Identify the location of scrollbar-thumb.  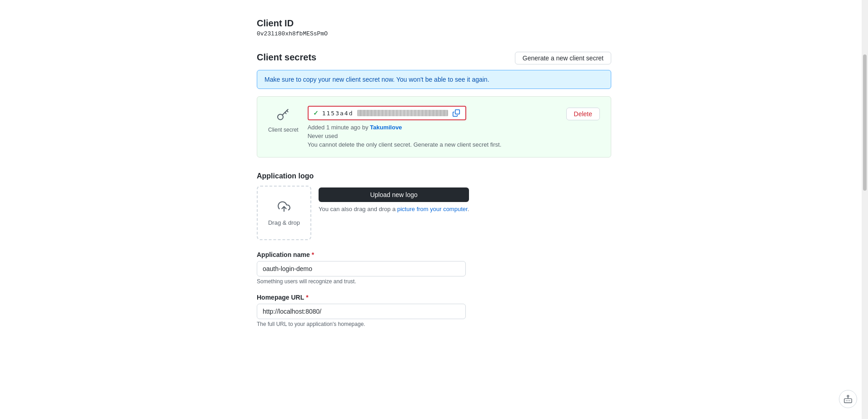
(865, 123).